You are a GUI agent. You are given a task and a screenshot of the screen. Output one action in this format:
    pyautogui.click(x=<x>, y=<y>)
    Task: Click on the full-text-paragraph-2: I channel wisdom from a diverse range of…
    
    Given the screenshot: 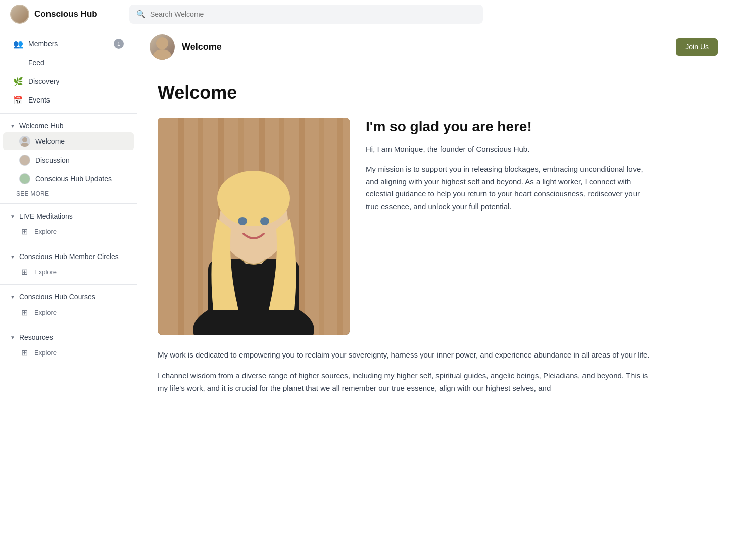 What is the action you would take?
    pyautogui.click(x=405, y=382)
    